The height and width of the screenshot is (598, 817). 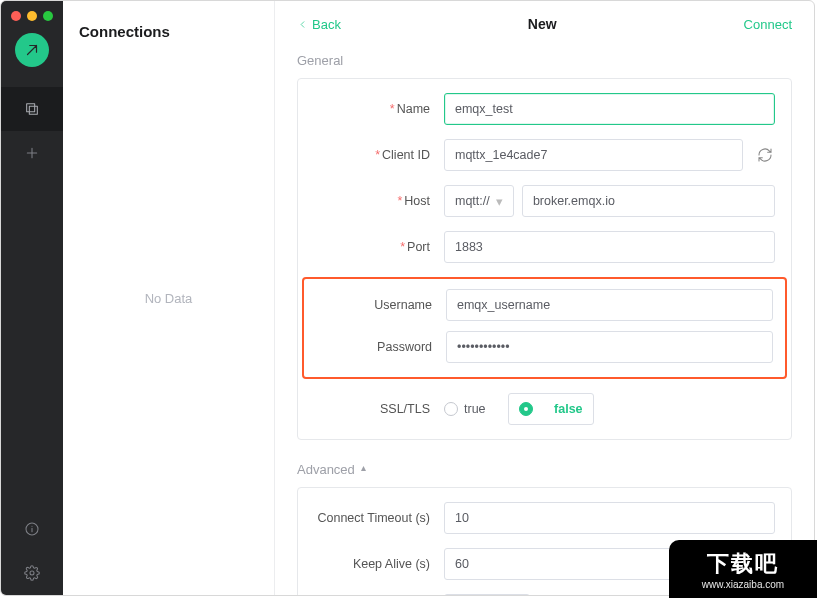 What do you see at coordinates (551, 409) in the screenshot?
I see `ssl-false: false` at bounding box center [551, 409].